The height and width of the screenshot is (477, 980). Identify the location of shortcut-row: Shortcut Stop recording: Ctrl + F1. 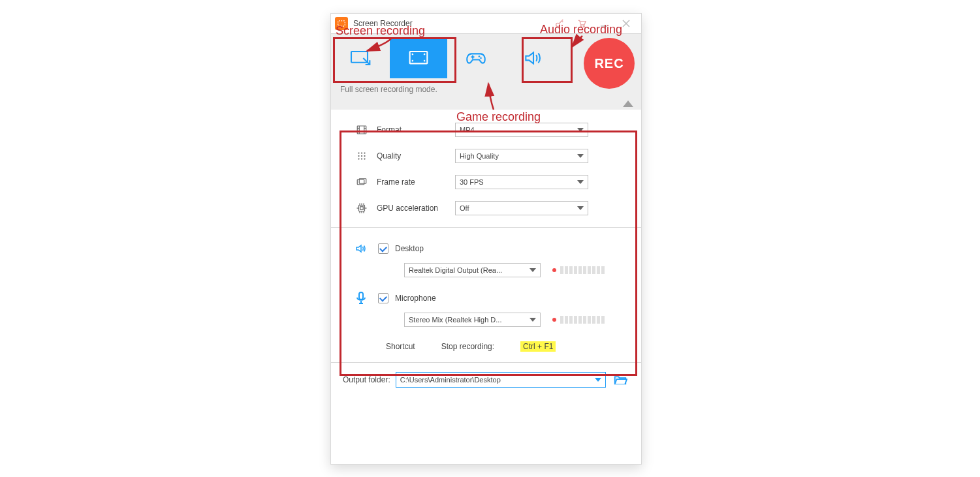
(490, 351).